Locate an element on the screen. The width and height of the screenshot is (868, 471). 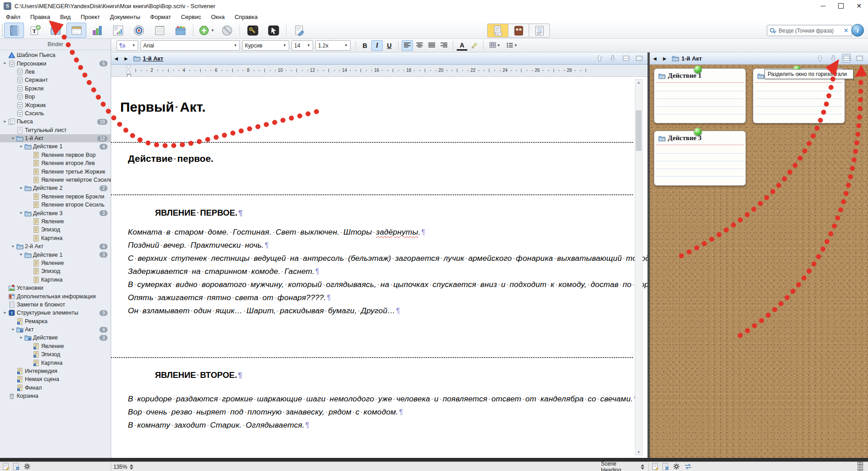
split-title: 1-й Акт is located at coordinates (691, 59).